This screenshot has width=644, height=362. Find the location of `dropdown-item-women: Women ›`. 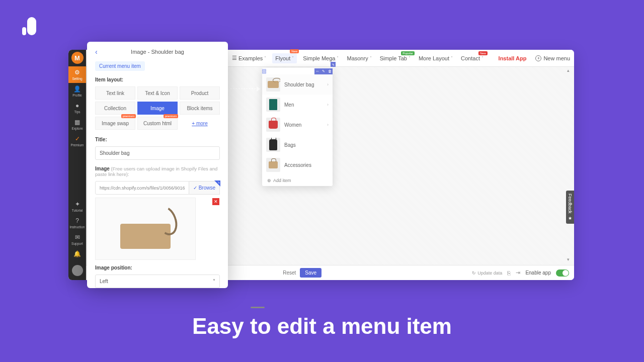

dropdown-item-women: Women › is located at coordinates (297, 125).